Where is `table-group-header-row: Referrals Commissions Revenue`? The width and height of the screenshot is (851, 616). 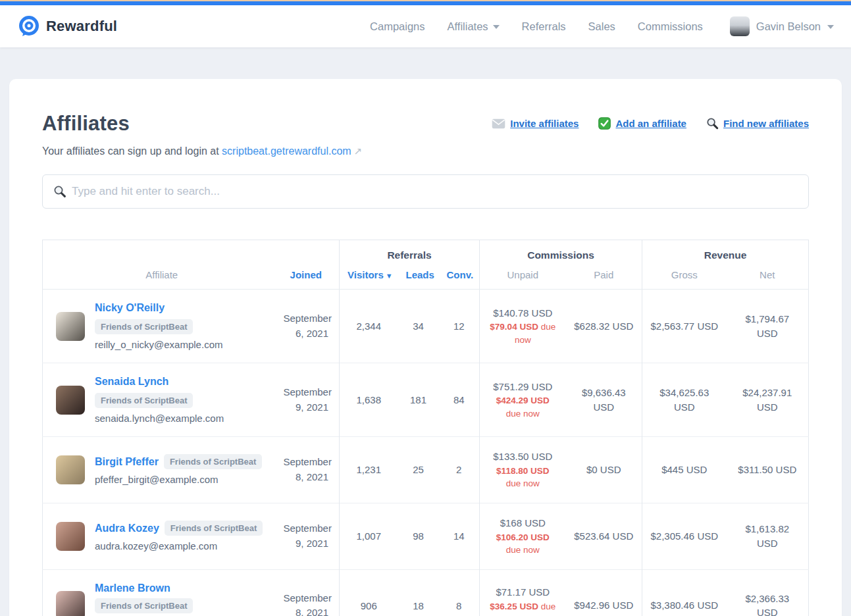
table-group-header-row: Referrals Commissions Revenue is located at coordinates (426, 253).